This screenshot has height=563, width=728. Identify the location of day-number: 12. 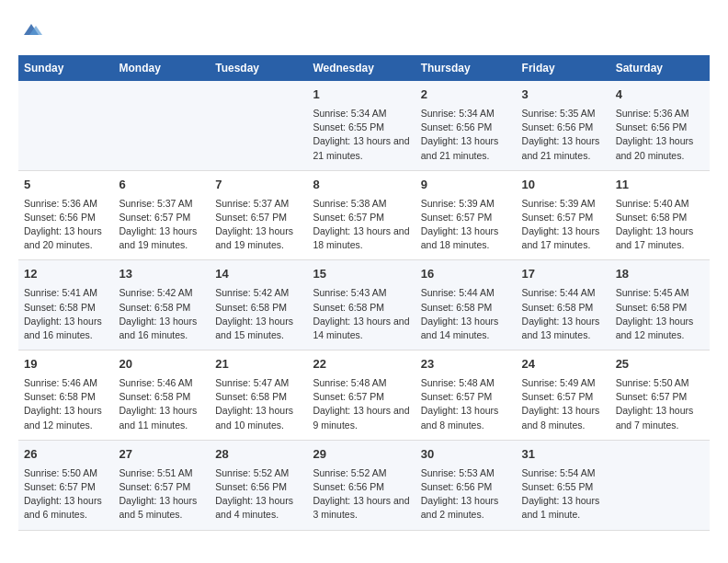
(66, 274).